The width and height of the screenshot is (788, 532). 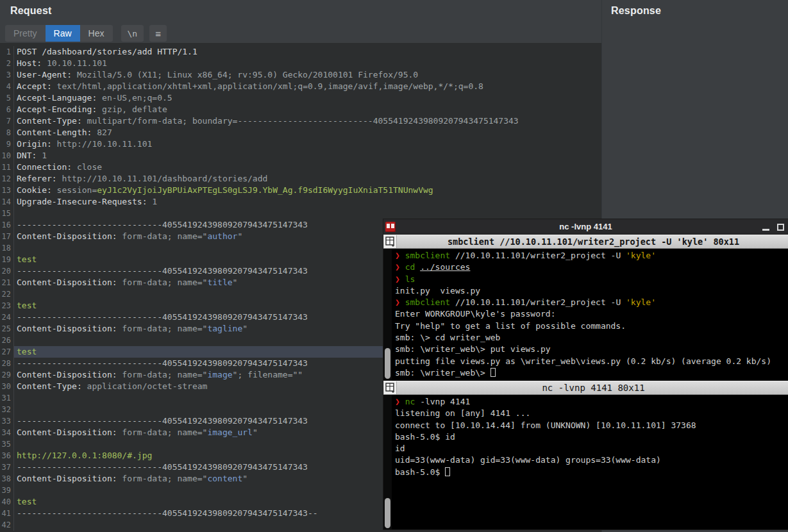 I want to click on line-number: 19, so click(x=7, y=260).